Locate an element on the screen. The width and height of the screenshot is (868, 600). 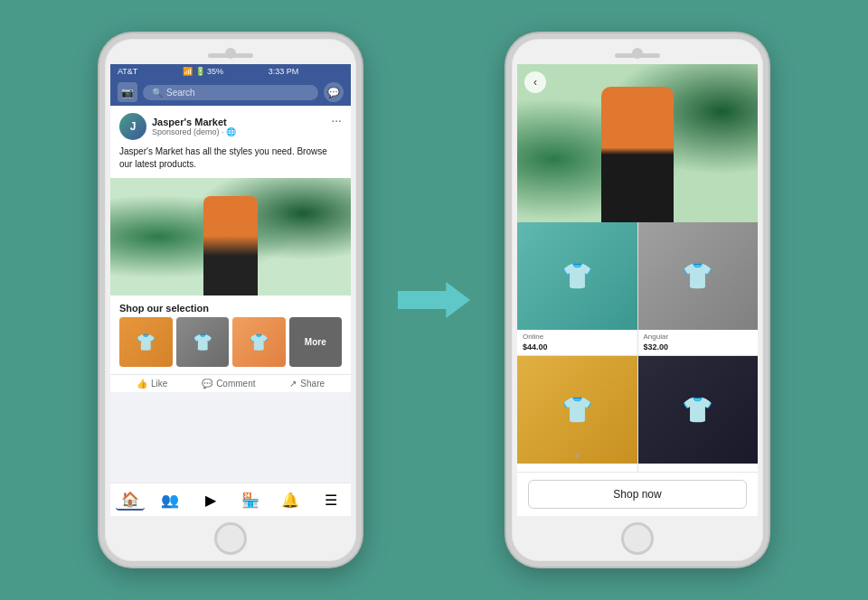
product-row: 👕 👕 👕 is located at coordinates (231, 345).